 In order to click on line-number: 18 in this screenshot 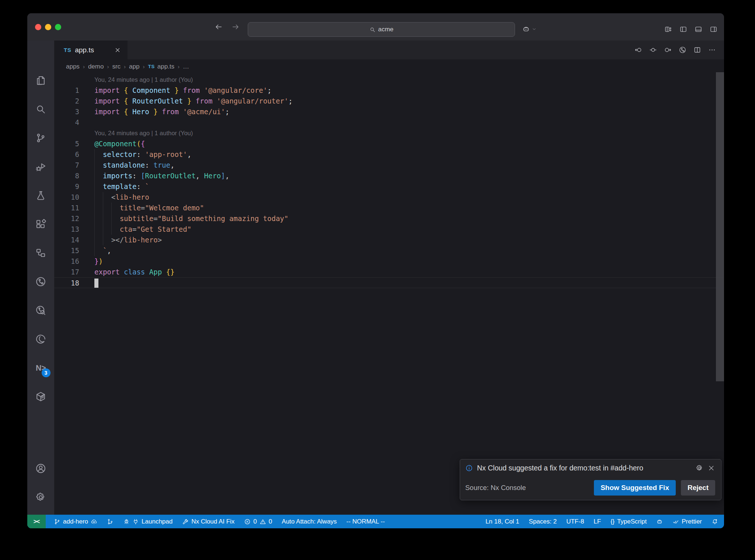, I will do `click(67, 283)`.